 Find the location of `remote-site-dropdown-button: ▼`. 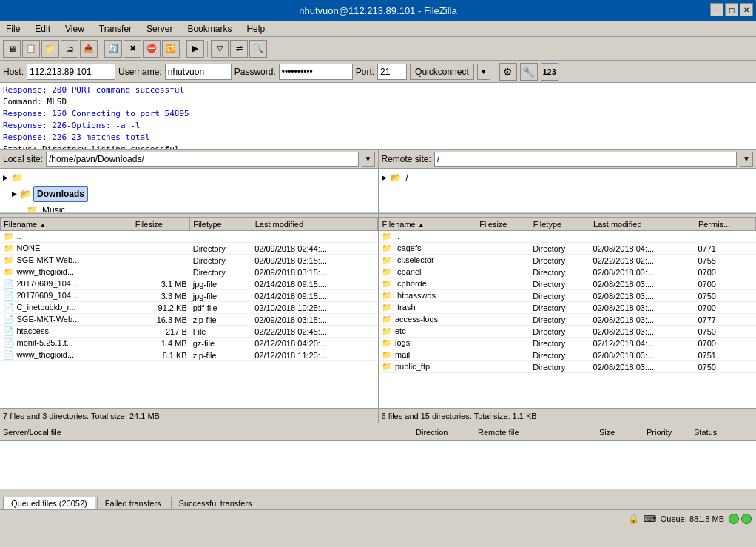

remote-site-dropdown-button: ▼ is located at coordinates (746, 159).